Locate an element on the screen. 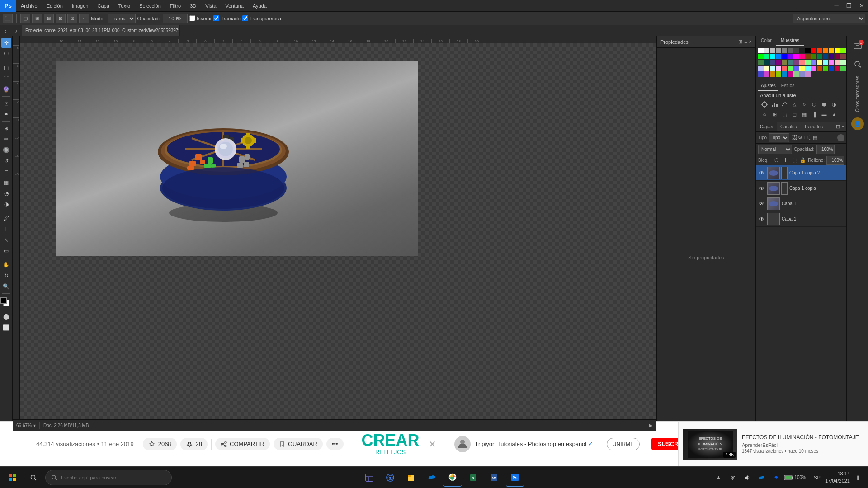  like-button: 2068 is located at coordinates (160, 444).